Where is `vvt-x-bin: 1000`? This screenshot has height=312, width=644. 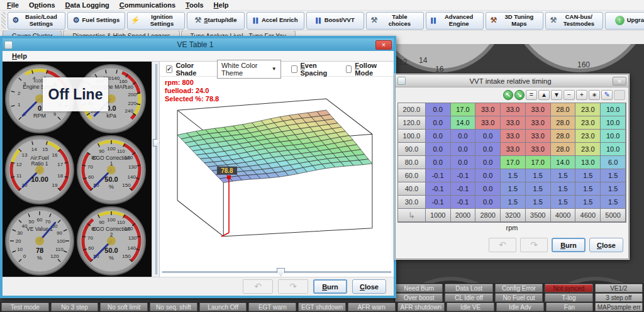
vvt-x-bin: 1000 is located at coordinates (438, 215).